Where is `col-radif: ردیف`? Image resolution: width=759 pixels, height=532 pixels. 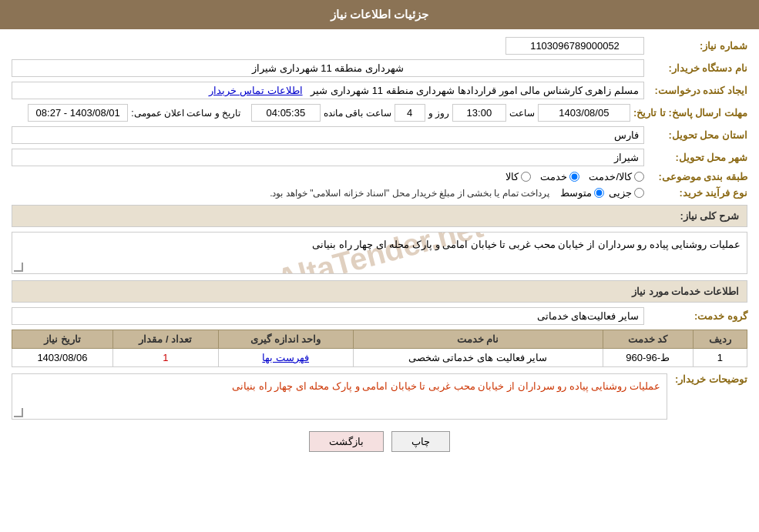 col-radif: ردیف is located at coordinates (720, 340).